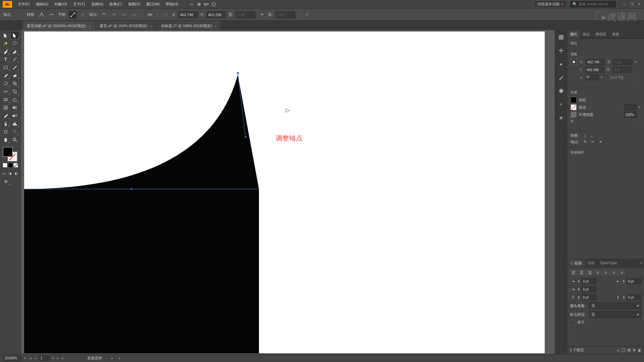 The image size is (644, 362). Describe the element at coordinates (16, 173) in the screenshot. I see `draw-behind-icon: ◐` at that location.